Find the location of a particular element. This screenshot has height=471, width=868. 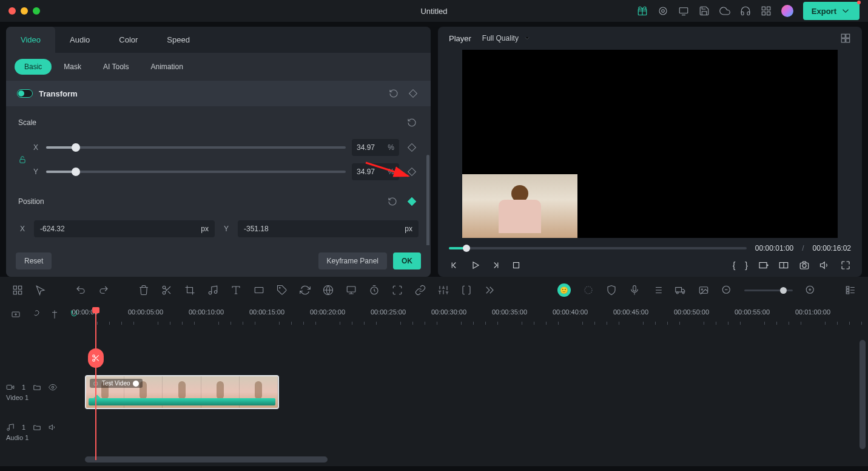

zoom-slider is located at coordinates (769, 290).